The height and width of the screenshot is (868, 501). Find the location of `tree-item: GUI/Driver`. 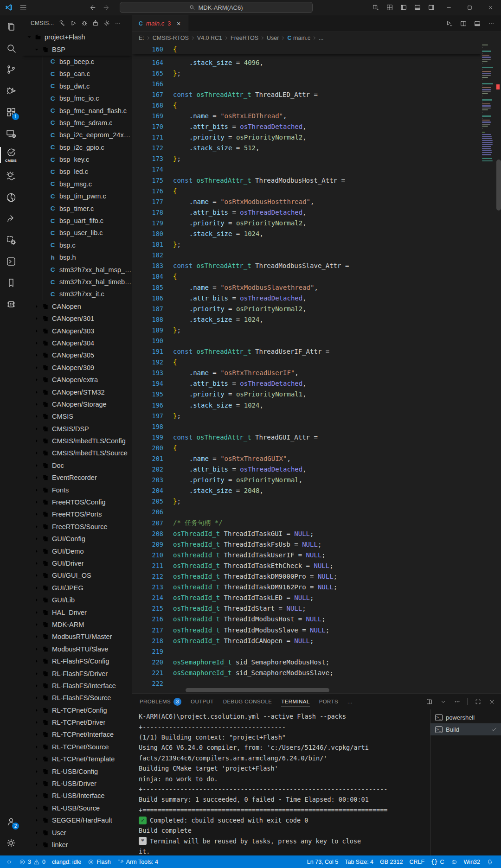

tree-item: GUI/Driver is located at coordinates (77, 563).